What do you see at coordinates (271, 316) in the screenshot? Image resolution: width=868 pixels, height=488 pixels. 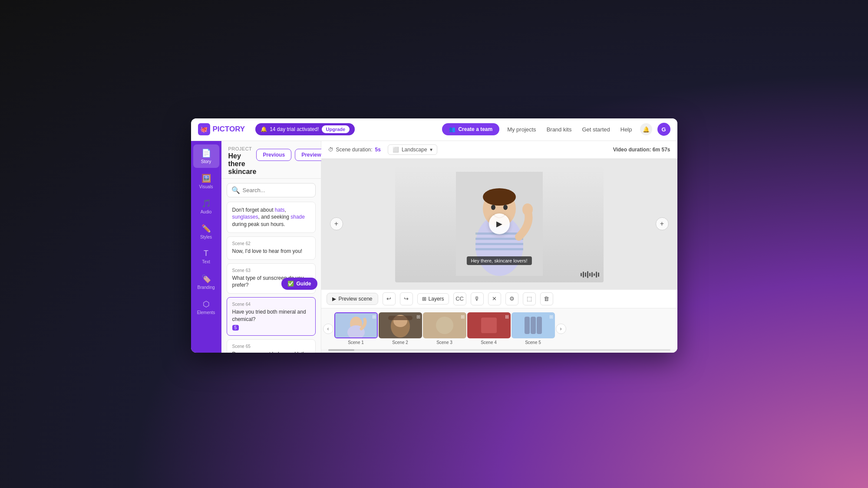 I see `scene-text-64: Have you tried both mineral and chemical…` at bounding box center [271, 316].